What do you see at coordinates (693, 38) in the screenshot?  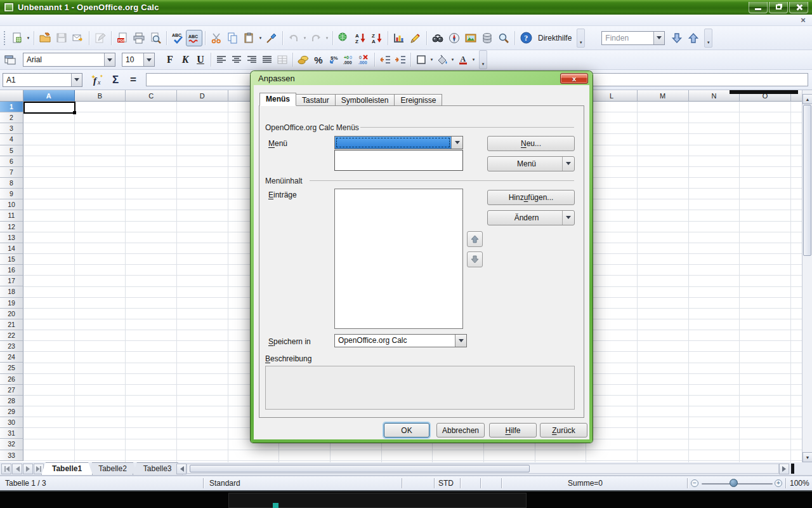 I see `find-previous-button` at bounding box center [693, 38].